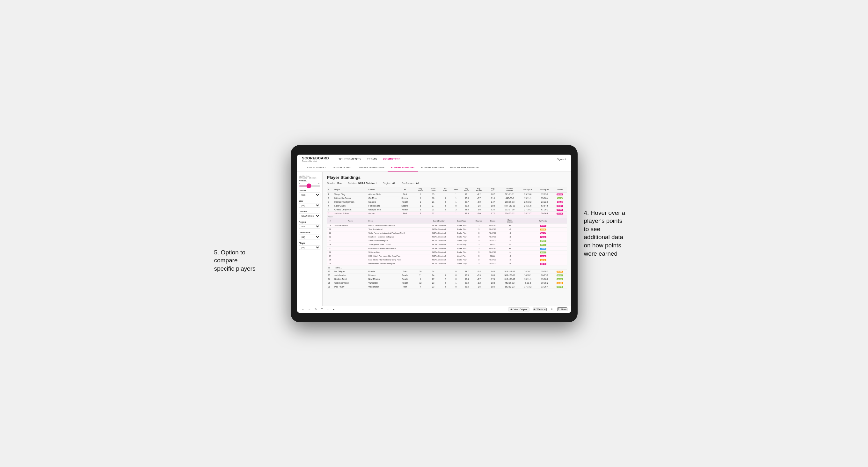  What do you see at coordinates (466, 190) in the screenshot?
I see `col-adj-score: Adj.Score` at bounding box center [466, 190].